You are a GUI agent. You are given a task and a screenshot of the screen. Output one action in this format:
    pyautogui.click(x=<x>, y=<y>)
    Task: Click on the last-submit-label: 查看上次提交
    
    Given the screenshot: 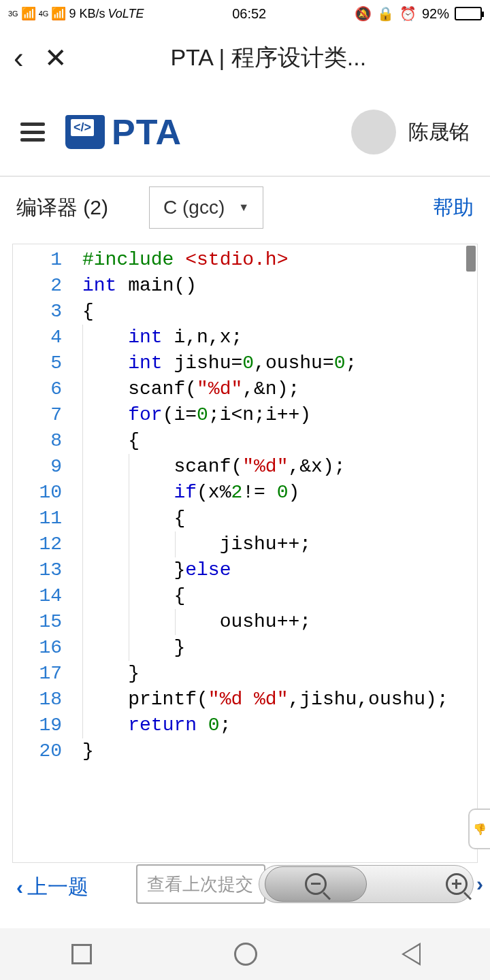 What is the action you would take?
    pyautogui.click(x=200, y=885)
    